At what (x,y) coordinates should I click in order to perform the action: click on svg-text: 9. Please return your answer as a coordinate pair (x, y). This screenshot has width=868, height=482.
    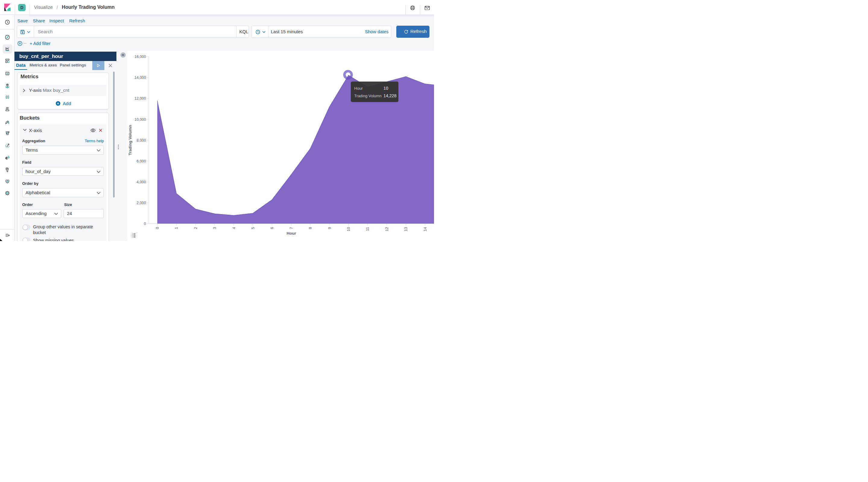
    Looking at the image, I should click on (329, 228).